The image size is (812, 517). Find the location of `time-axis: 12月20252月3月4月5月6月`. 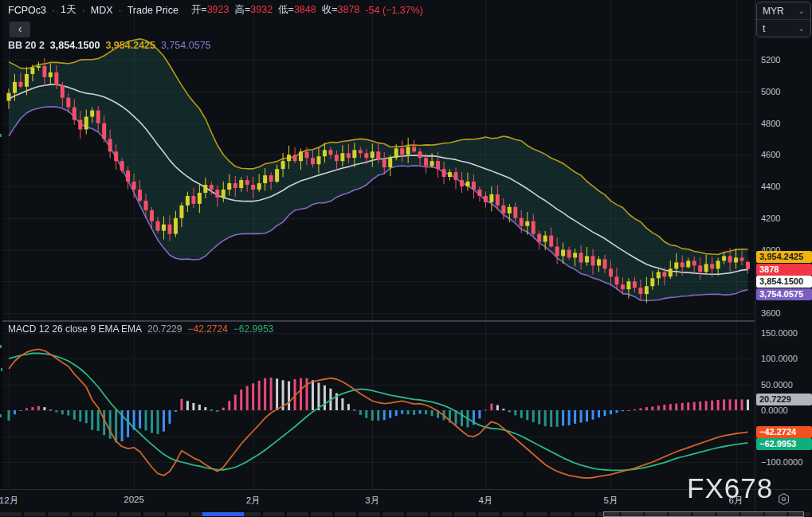

time-axis: 12月20252月3月4月5月6月 is located at coordinates (406, 500).